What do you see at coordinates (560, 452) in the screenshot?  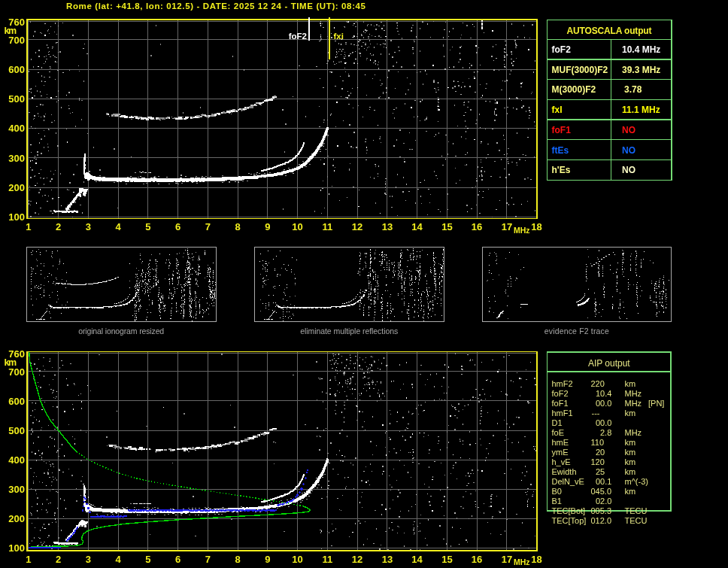 I see `svg-text: ymE` at bounding box center [560, 452].